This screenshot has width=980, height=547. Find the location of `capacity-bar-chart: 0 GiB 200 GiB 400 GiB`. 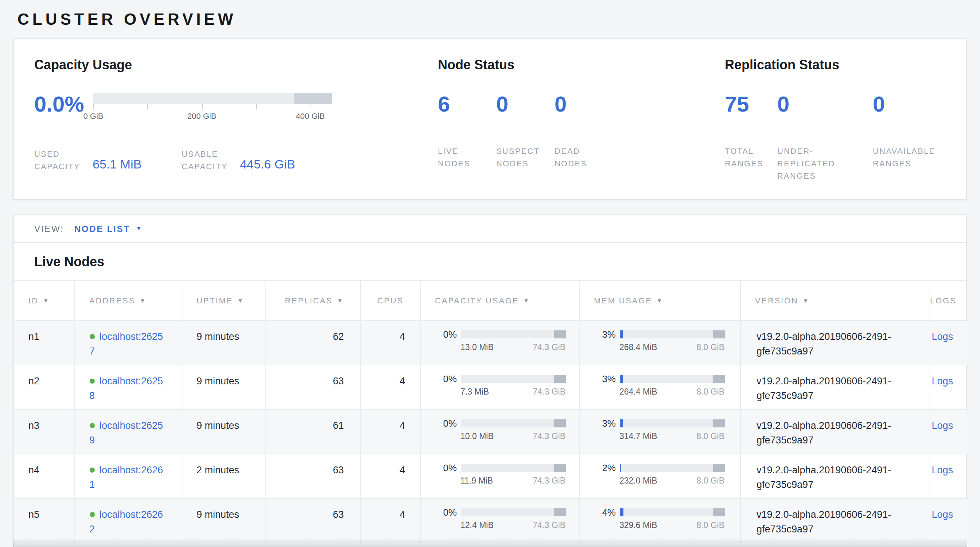

capacity-bar-chart: 0 GiB 200 GiB 400 GiB is located at coordinates (212, 109).